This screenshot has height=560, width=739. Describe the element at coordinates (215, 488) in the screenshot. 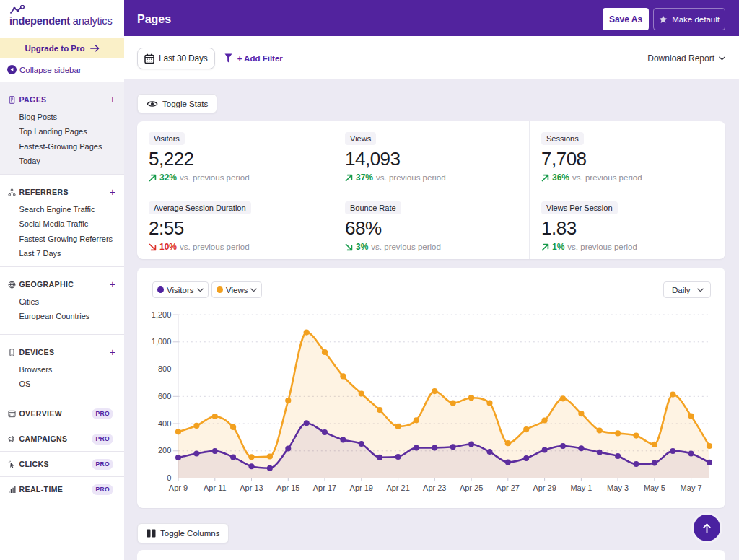

I see `svg-text: Apr 11` at that location.